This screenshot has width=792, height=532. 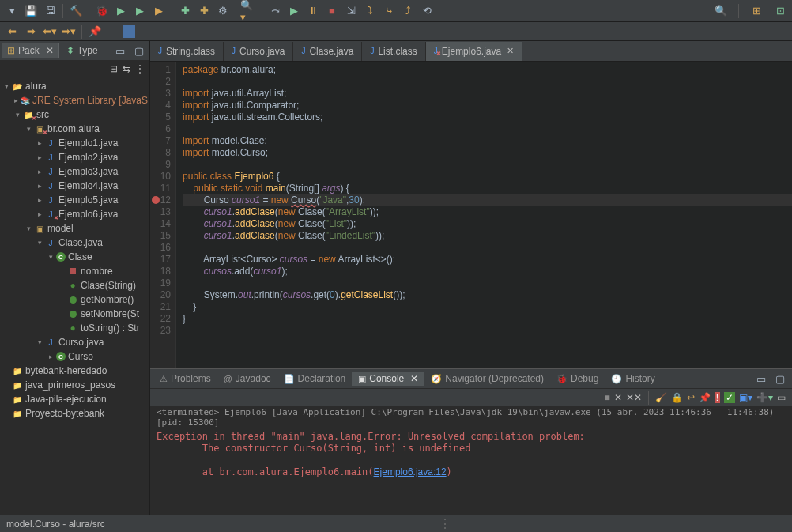 What do you see at coordinates (396, 32) in the screenshot?
I see `nav-toolbar: ⬅ ➡ ⬅▾ ➡▾ 📌` at bounding box center [396, 32].